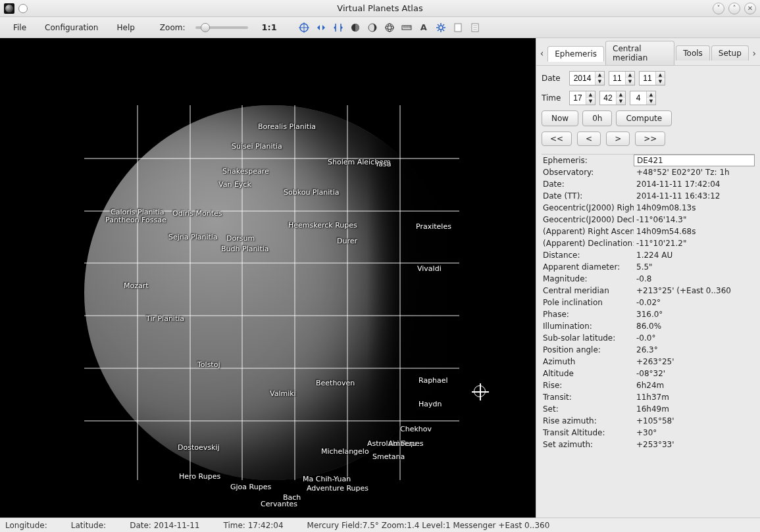 The image size is (760, 532). Describe the element at coordinates (640, 53) in the screenshot. I see `tab-central-meridian: Central meridian` at that location.